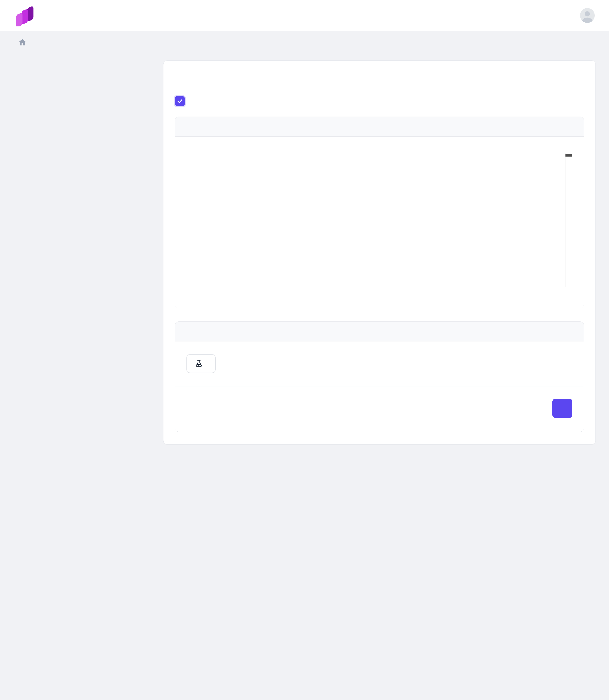 The image size is (609, 700). What do you see at coordinates (304, 49) in the screenshot?
I see `page-title` at bounding box center [304, 49].